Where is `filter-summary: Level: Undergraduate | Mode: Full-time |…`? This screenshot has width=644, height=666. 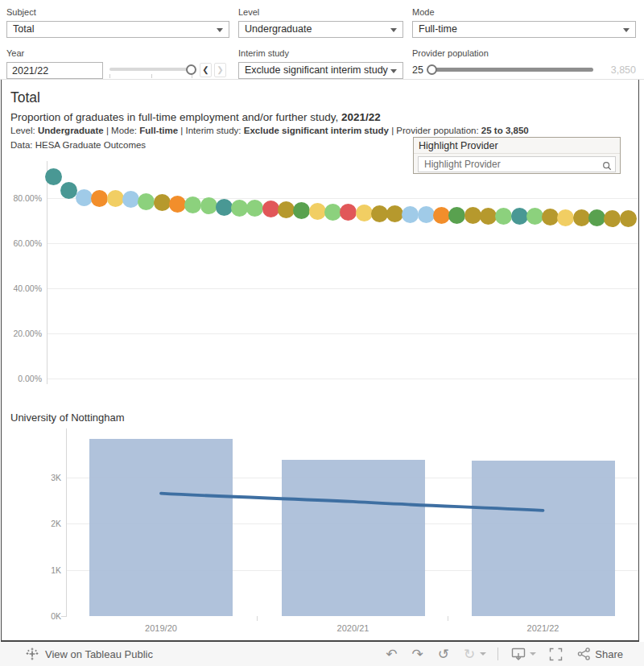 filter-summary: Level: Undergraduate | Mode: Full-time |… is located at coordinates (270, 130).